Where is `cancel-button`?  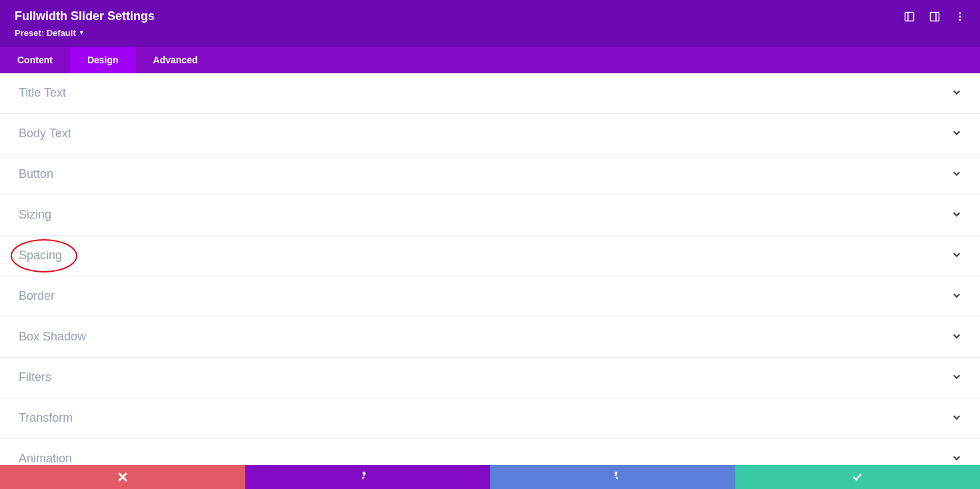
cancel-button is located at coordinates (123, 477).